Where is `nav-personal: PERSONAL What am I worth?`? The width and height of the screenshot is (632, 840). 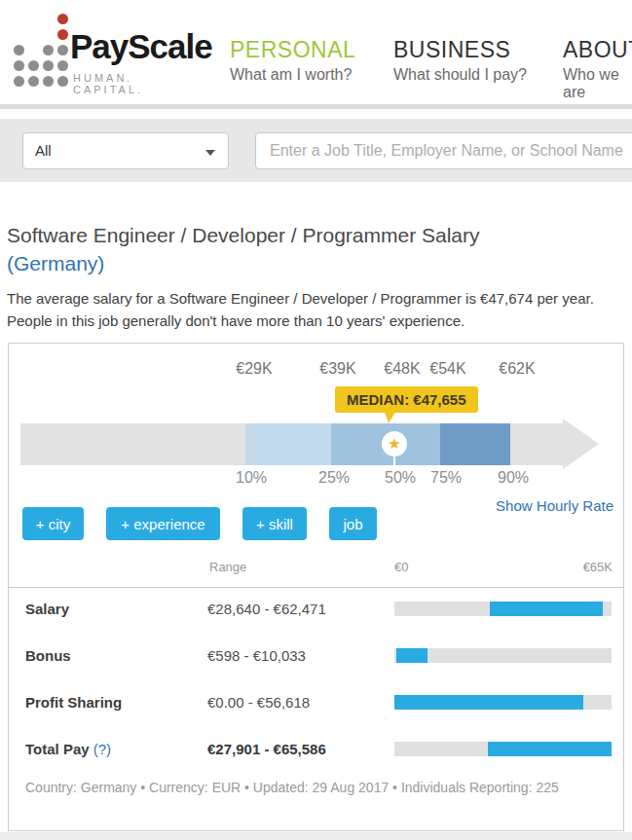
nav-personal: PERSONAL What am I worth? is located at coordinates (292, 60).